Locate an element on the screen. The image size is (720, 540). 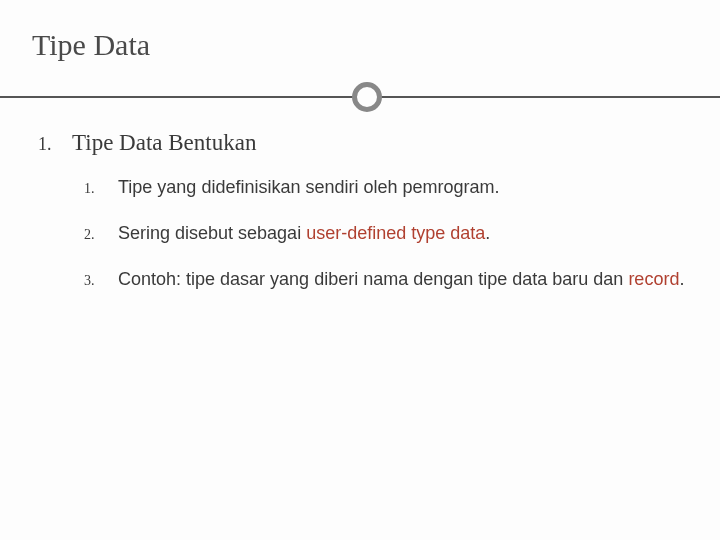
sub-text: Contoh: tipe dasar yang diberi nama deng… is located at coordinates (401, 280).